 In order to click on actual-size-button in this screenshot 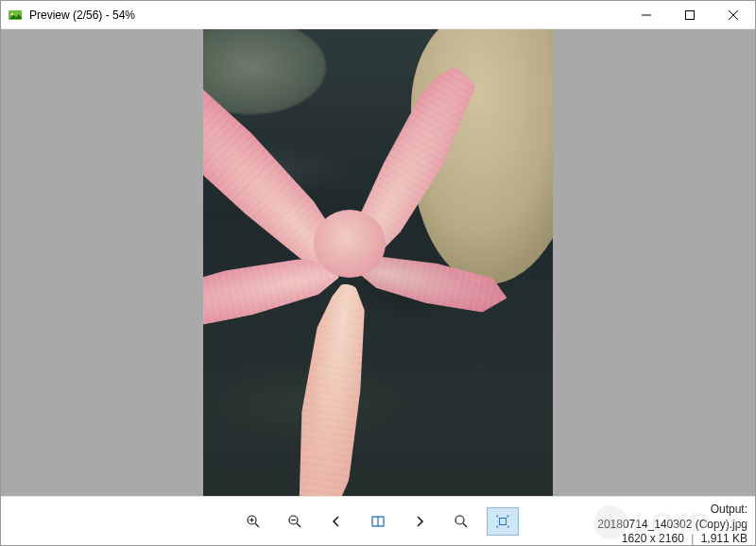, I will do `click(503, 521)`.